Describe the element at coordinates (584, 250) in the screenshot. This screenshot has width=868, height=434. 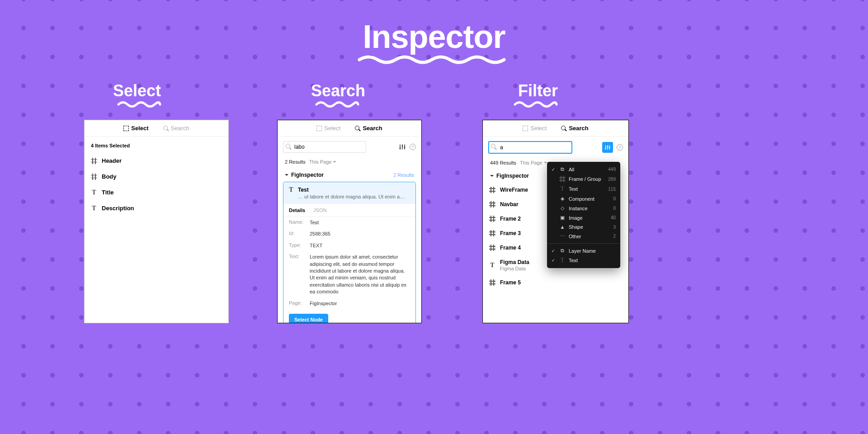
I see `searchin-option: ✓⧉Layer Name` at that location.